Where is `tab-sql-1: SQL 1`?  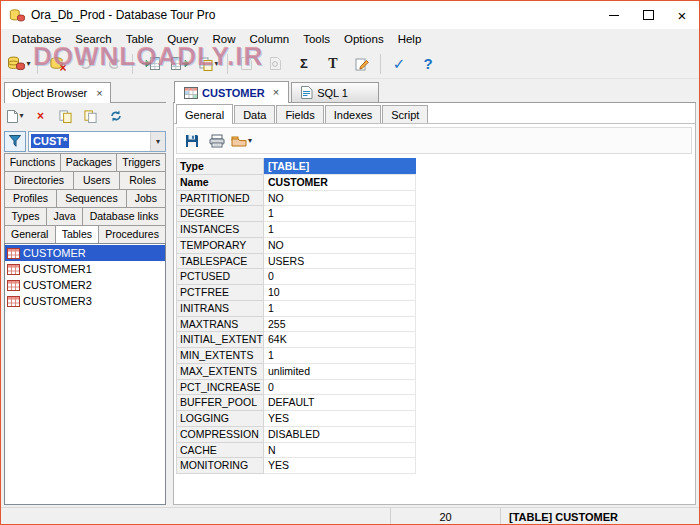 tab-sql-1: SQL 1 is located at coordinates (335, 92).